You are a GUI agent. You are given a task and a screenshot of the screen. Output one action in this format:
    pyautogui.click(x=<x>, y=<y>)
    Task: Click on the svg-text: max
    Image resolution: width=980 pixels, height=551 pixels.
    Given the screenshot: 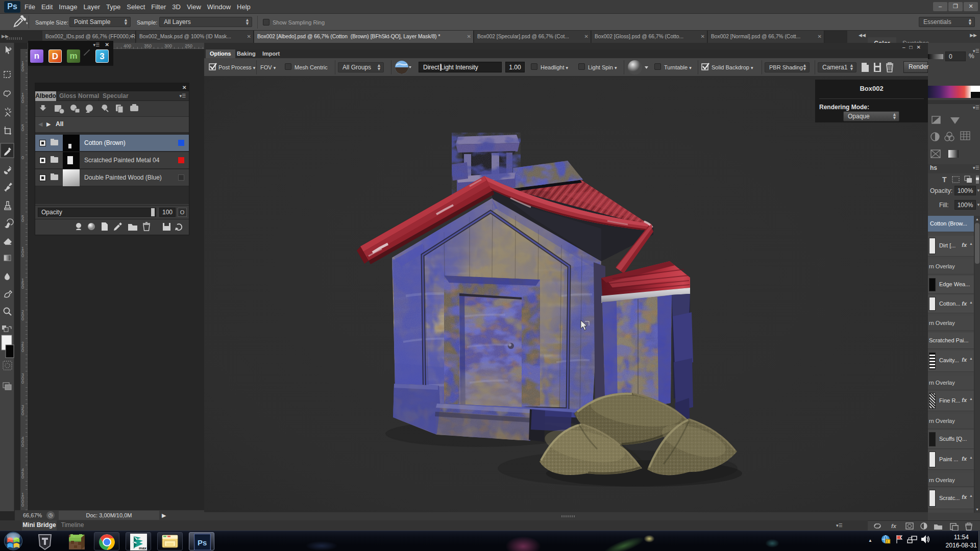 What is the action you would take?
    pyautogui.click(x=143, y=548)
    